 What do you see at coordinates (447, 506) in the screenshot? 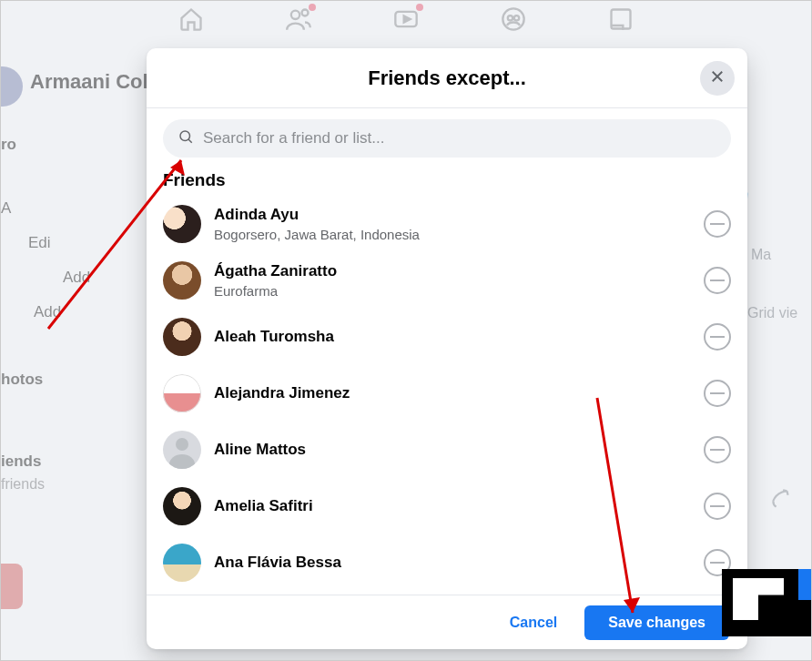
I see `list-item: Amelia Safitri` at bounding box center [447, 506].